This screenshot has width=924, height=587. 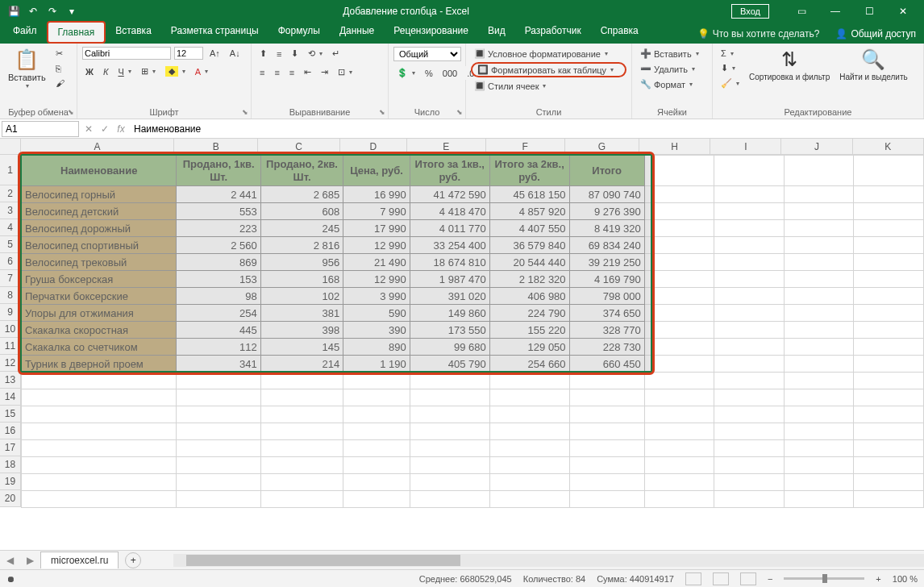 I want to click on cell: 4 011 770, so click(x=450, y=229).